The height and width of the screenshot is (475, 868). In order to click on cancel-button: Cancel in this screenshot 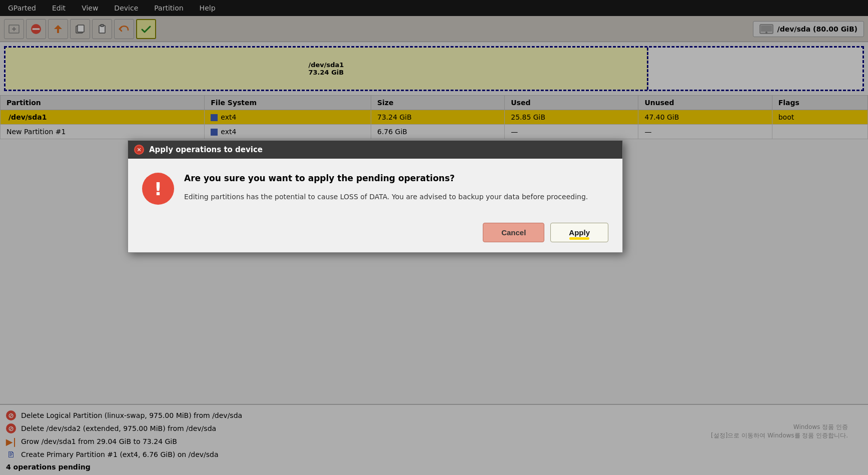, I will do `click(513, 232)`.